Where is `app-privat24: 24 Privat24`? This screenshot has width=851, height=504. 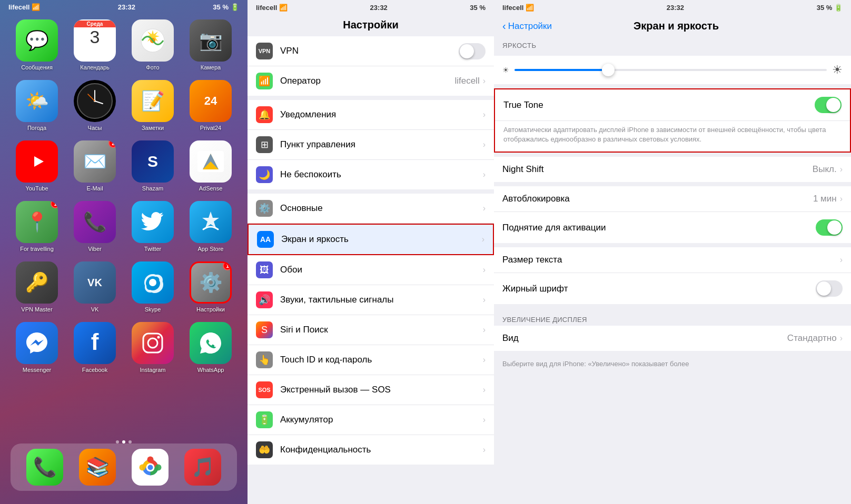
app-privat24: 24 Privat24 is located at coordinates (211, 105).